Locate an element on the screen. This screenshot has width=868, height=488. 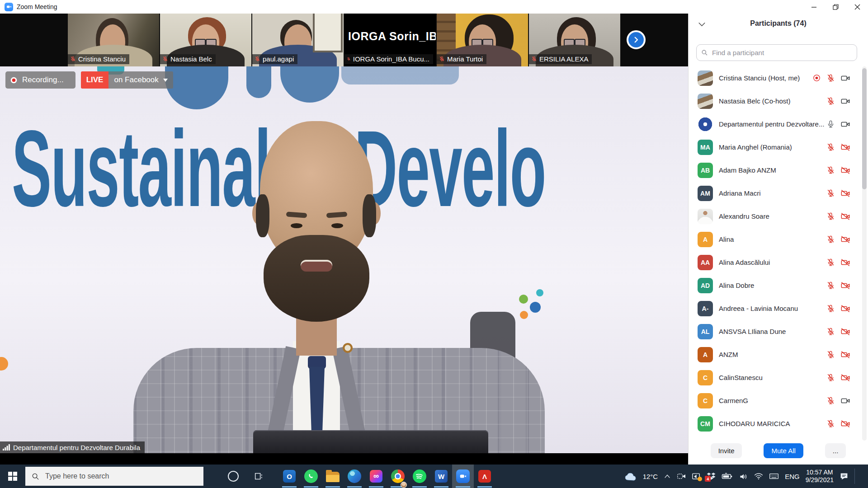
participant-row: Alexandru Soare is located at coordinates (775, 216).